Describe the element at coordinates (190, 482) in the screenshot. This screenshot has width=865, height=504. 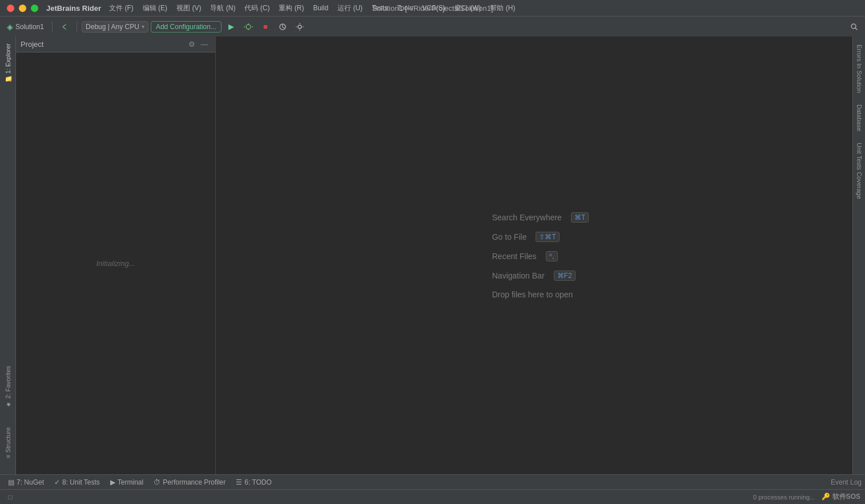
I see `performance-profiler-tab: ⏱ Performance Profiler` at that location.